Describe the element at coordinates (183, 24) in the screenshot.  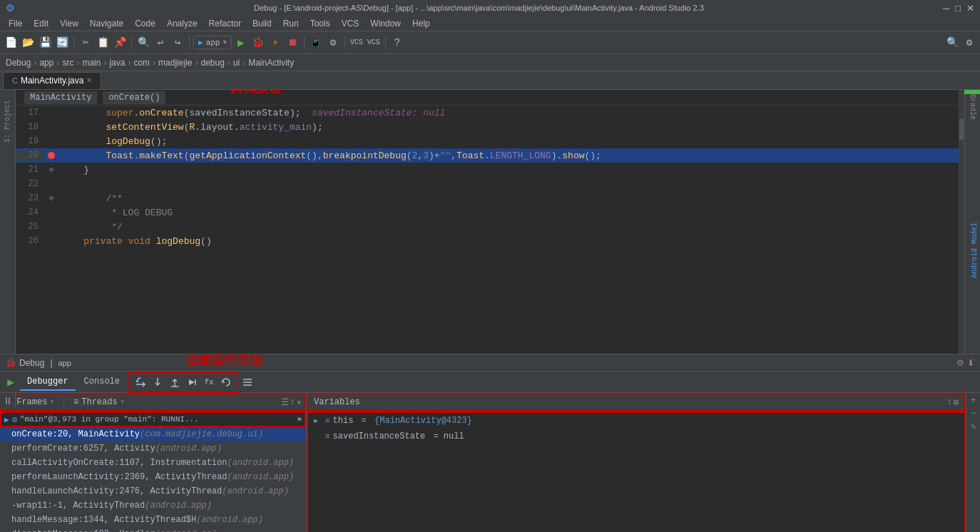
I see `menu-analyze: Analyze` at that location.